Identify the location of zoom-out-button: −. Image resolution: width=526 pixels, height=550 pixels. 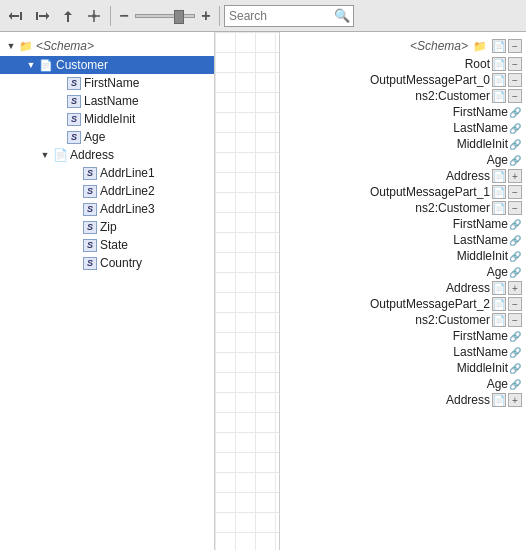
(124, 16).